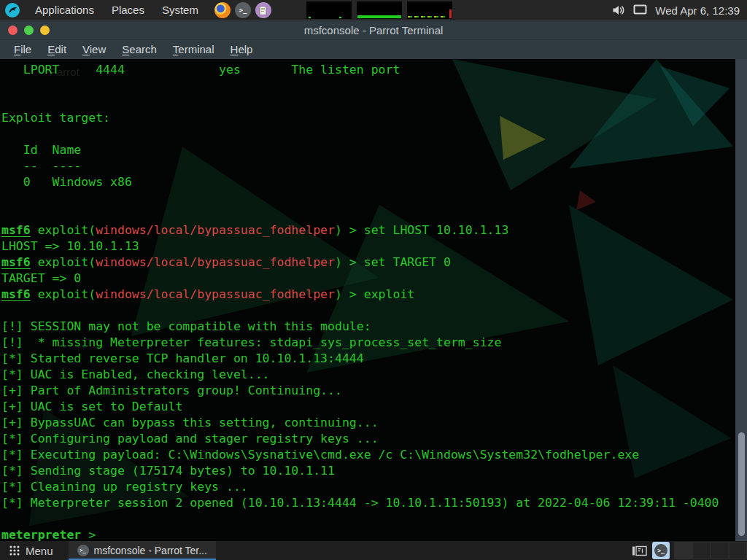 Image resolution: width=747 pixels, height=560 pixels. What do you see at coordinates (243, 10) in the screenshot?
I see `terminal-launcher-icon: >_` at bounding box center [243, 10].